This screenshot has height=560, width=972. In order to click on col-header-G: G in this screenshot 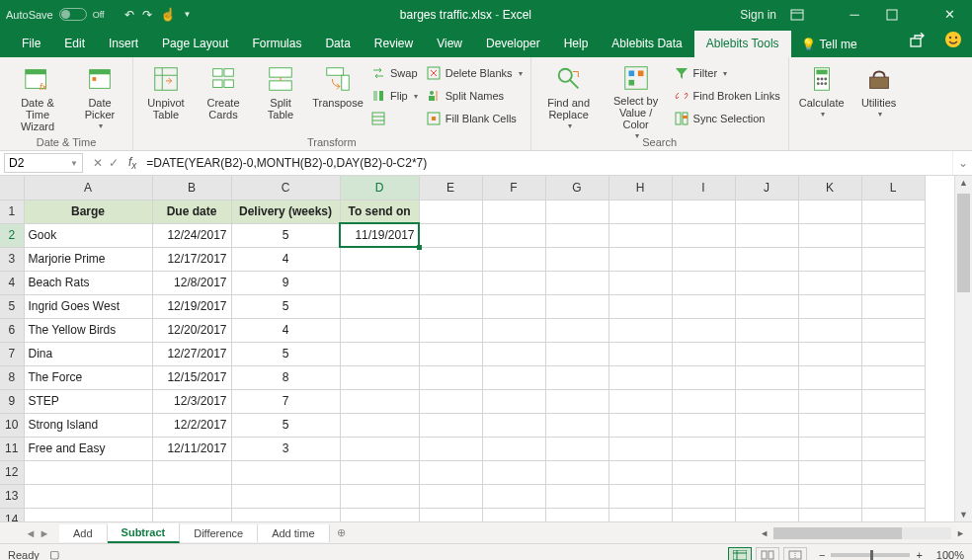, I will do `click(577, 188)`.